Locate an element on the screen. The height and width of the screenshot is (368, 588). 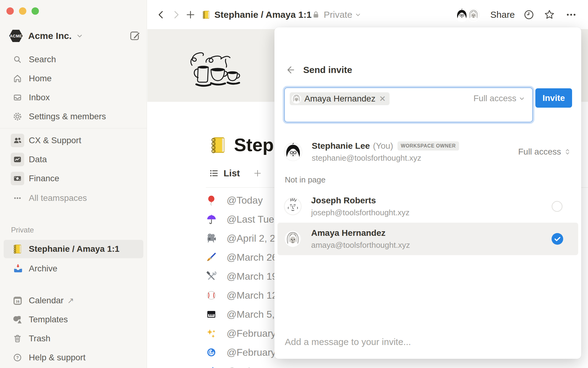
invite-button: Invite is located at coordinates (554, 98).